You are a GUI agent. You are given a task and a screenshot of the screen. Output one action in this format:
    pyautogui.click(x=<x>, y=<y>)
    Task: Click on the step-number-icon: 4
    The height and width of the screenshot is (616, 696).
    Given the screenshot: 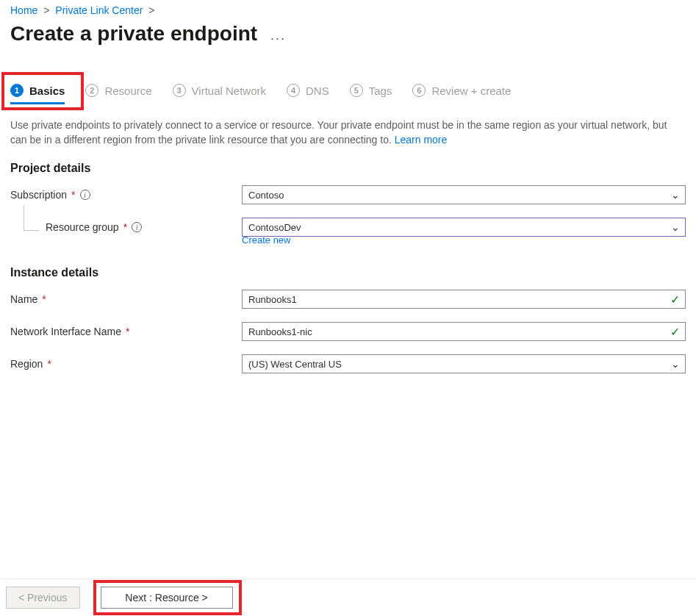 What is the action you would take?
    pyautogui.click(x=293, y=90)
    